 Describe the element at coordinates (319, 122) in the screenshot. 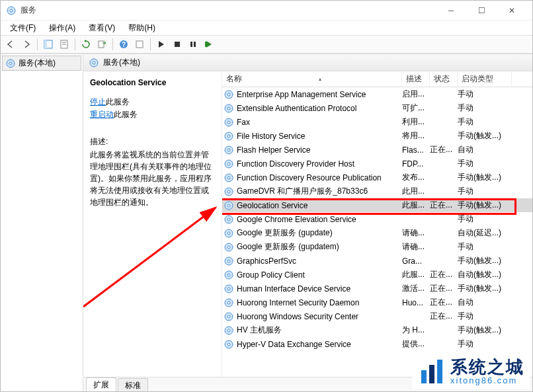

I see `service-name-cell: Fax` at that location.